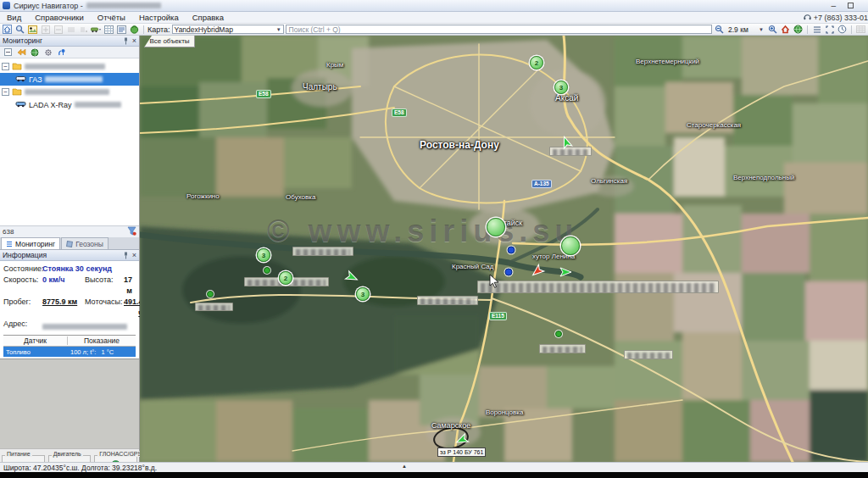  What do you see at coordinates (36, 244) in the screenshot?
I see `tab-monitoring-label: Мониторинг` at bounding box center [36, 244].